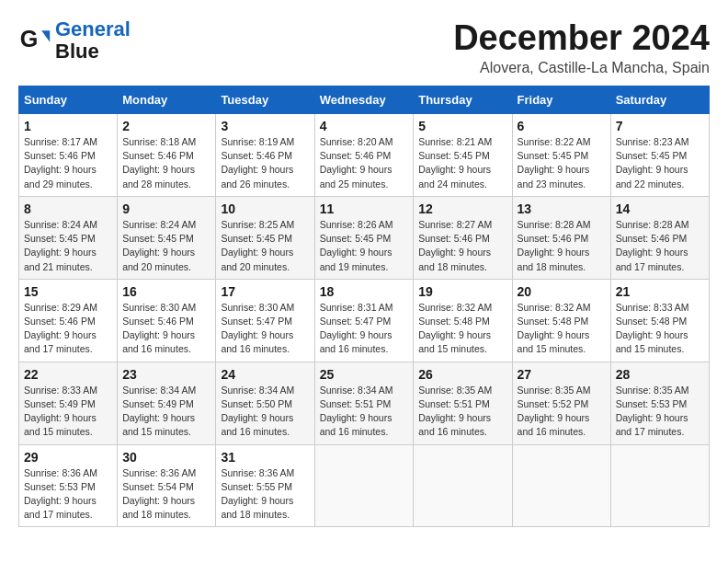 This screenshot has width=728, height=563. I want to click on day-number: 3, so click(265, 126).